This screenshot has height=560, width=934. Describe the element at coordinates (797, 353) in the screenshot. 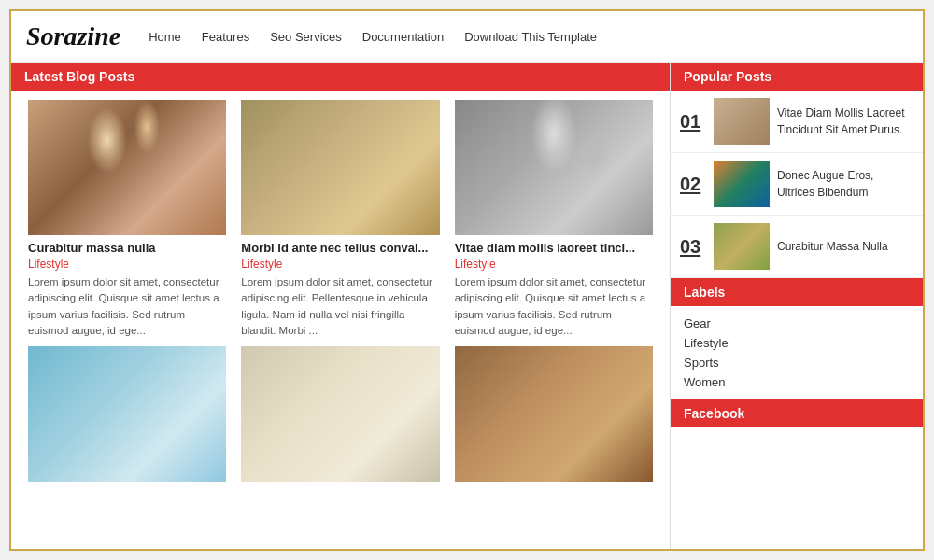

I see `labels-list: Gear Lifestyle Sports Women` at that location.